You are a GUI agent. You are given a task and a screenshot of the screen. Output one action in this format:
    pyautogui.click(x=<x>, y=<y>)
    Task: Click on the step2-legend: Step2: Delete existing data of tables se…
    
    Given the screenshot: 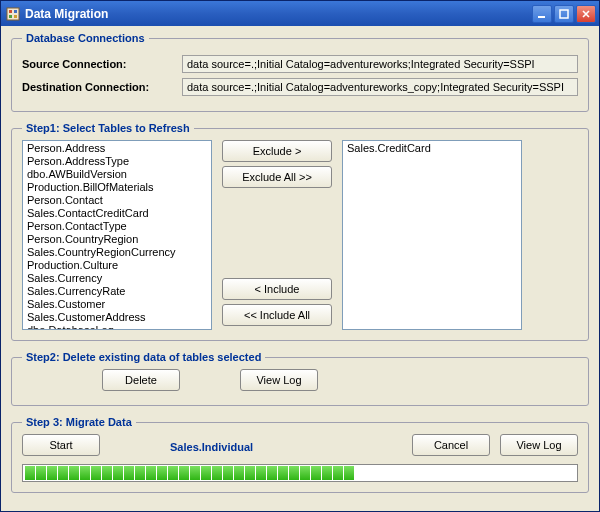 What is the action you would take?
    pyautogui.click(x=144, y=357)
    